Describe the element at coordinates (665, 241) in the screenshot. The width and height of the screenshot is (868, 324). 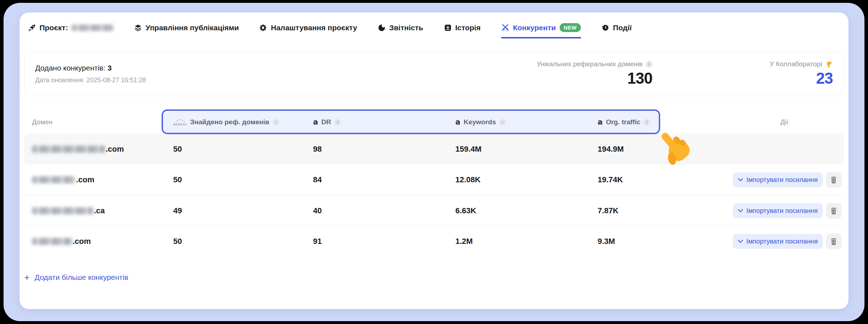
I see `org-traffic-value: 9.3M` at that location.